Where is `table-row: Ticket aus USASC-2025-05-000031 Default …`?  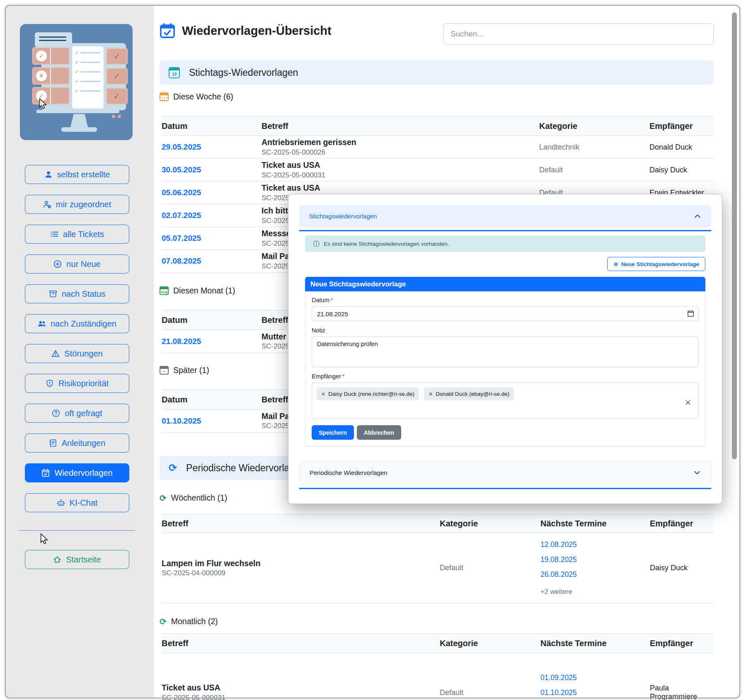 table-row: Ticket aus USASC-2025-05-000031 Default … is located at coordinates (438, 676).